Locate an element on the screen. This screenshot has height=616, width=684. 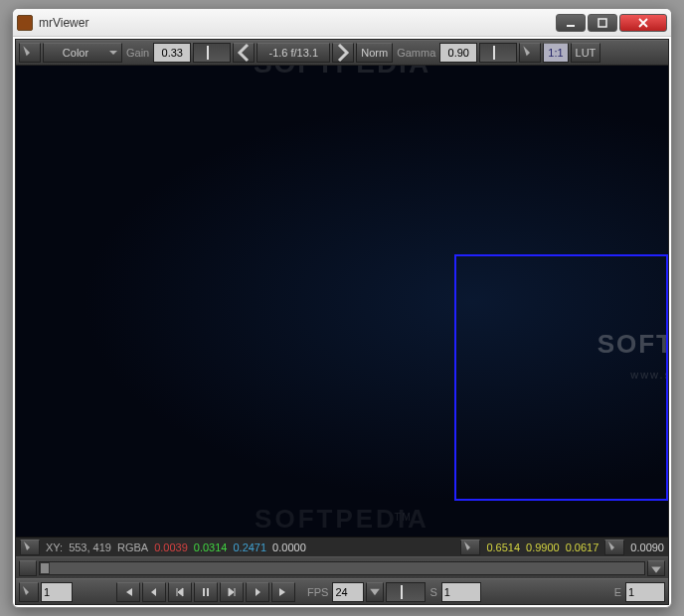
goto-end-button is located at coordinates (283, 592).